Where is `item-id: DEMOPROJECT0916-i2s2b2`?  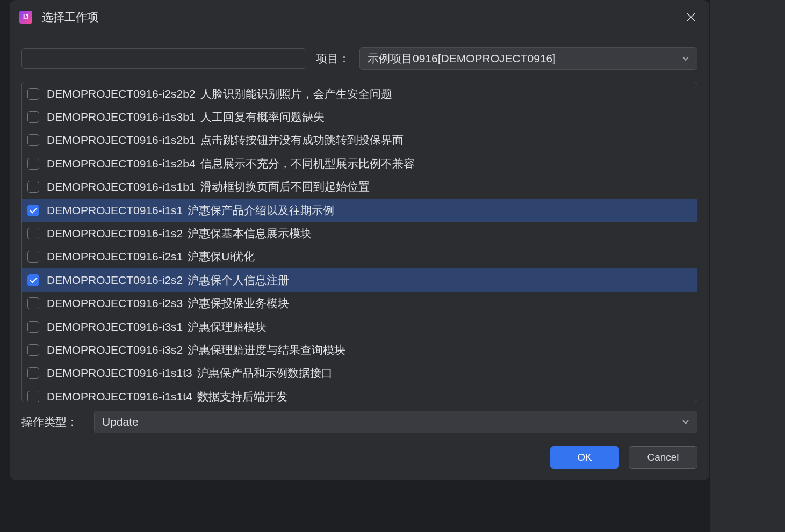
item-id: DEMOPROJECT0916-i2s2b2 is located at coordinates (121, 94).